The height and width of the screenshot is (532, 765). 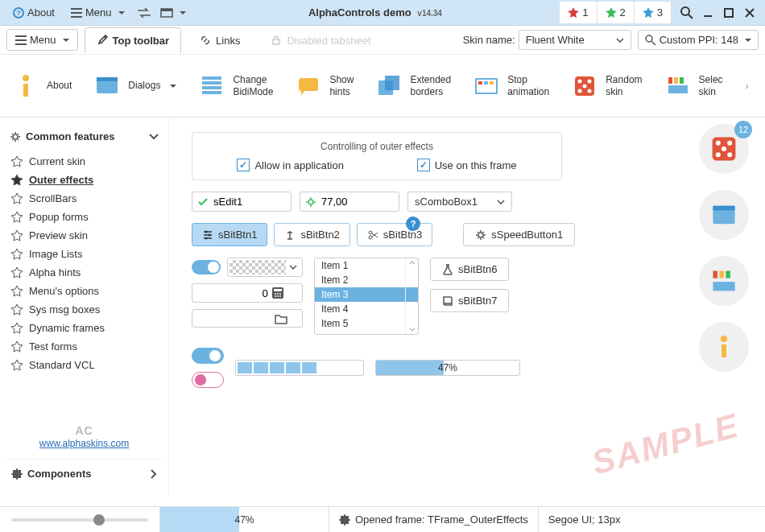 I want to click on listbox: Item 1Item 2Item 3Item 4Item 5Item 6, so click(x=366, y=296).